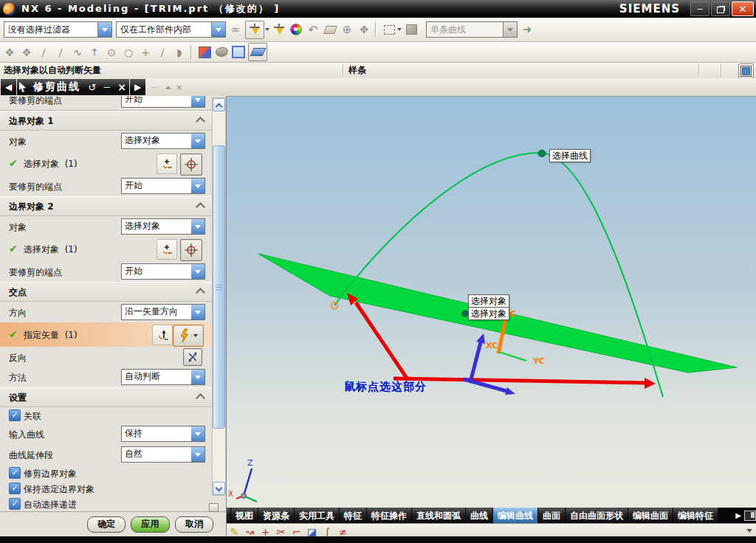  What do you see at coordinates (191, 250) in the screenshot?
I see `point-dialog-button-b2` at bounding box center [191, 250].